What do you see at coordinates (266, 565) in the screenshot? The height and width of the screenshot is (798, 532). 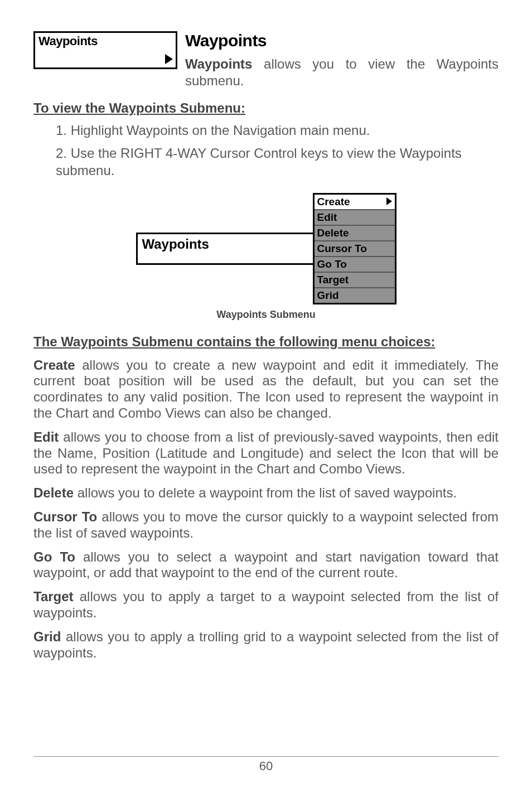 I see `para-go-to: Go To allows you to select a waypoint an…` at bounding box center [266, 565].